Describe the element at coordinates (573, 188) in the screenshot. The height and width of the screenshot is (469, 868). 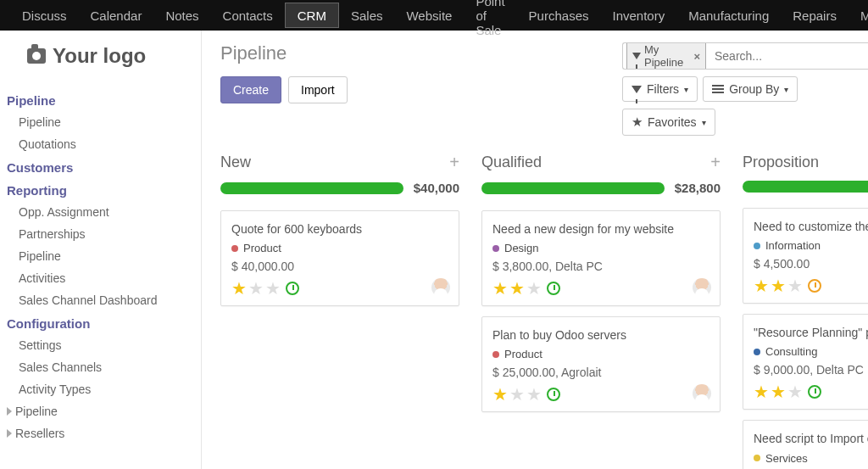
I see `progress-bar` at that location.